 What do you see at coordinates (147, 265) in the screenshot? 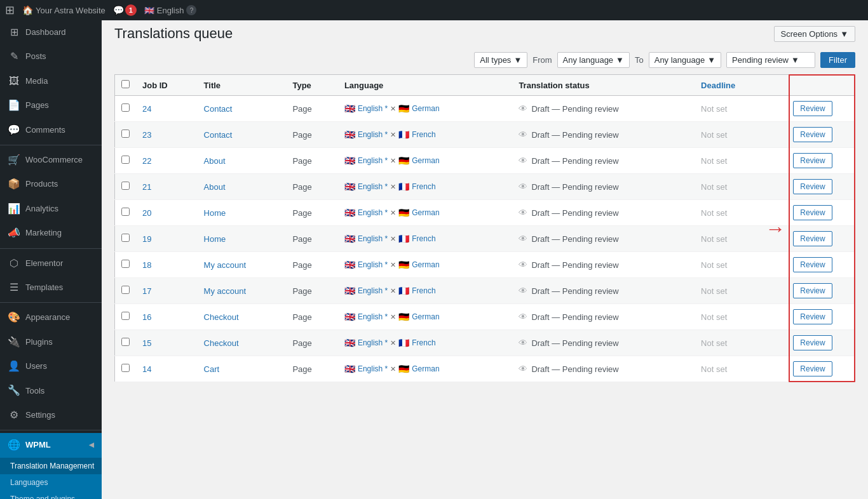
I see `job-id-link-6: 18` at bounding box center [147, 265].